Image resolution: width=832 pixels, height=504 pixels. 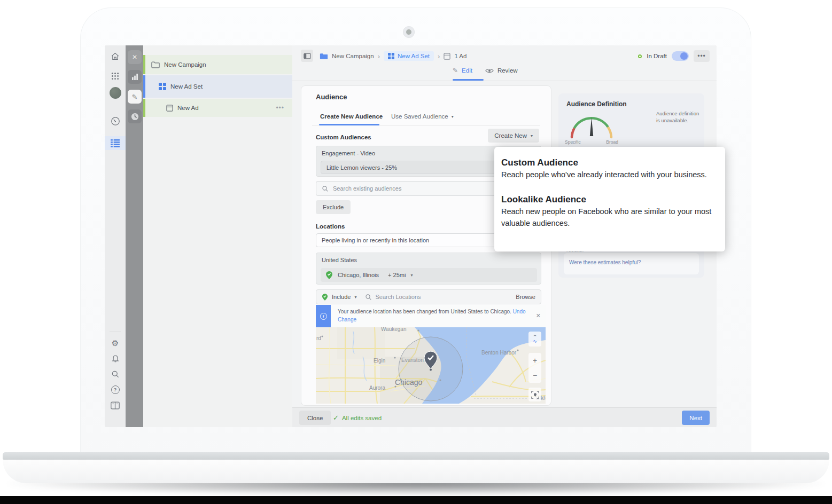 I want to click on audience-title: Audience, so click(x=331, y=97).